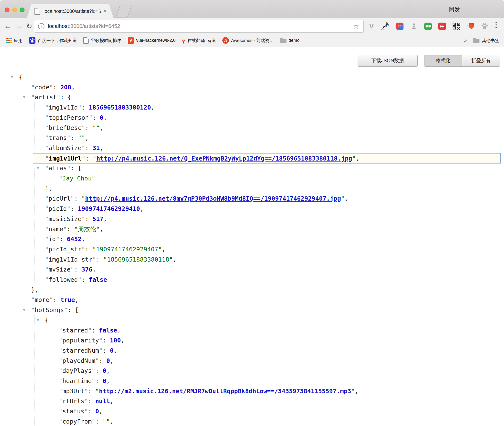 The height and width of the screenshot is (426, 504). Describe the element at coordinates (252, 290) in the screenshot. I see `json-line: },` at that location.